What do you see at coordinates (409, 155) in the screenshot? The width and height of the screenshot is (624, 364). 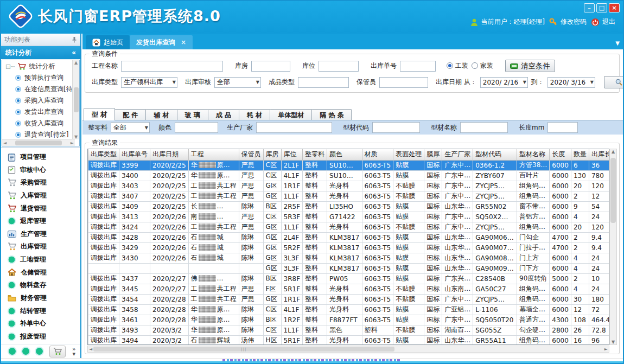 I see `column-header-表面处理: 表面处理` at bounding box center [409, 155].